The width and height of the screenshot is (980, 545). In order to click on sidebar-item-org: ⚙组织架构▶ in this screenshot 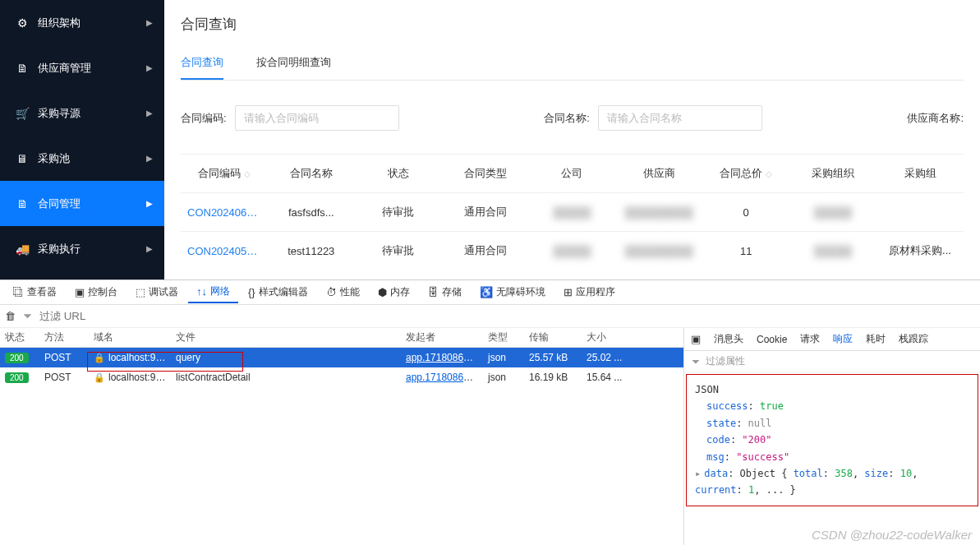, I will do `click(82, 23)`.